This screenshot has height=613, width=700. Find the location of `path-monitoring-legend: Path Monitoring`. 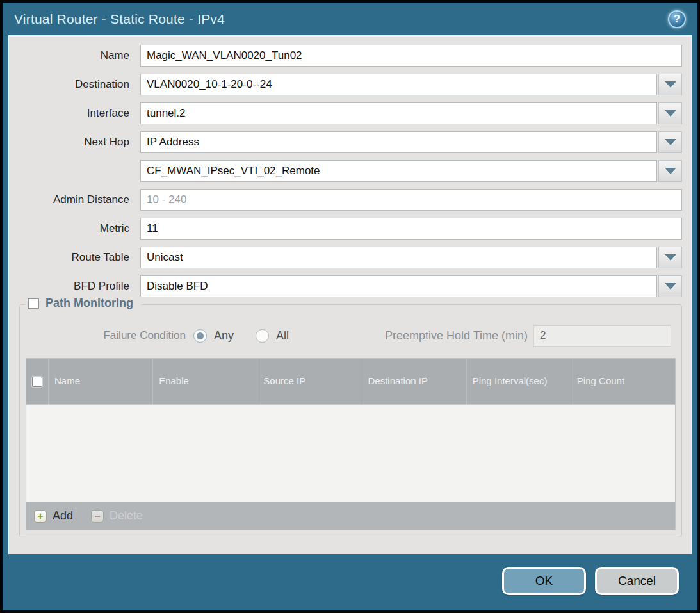

path-monitoring-legend: Path Monitoring is located at coordinates (83, 304).